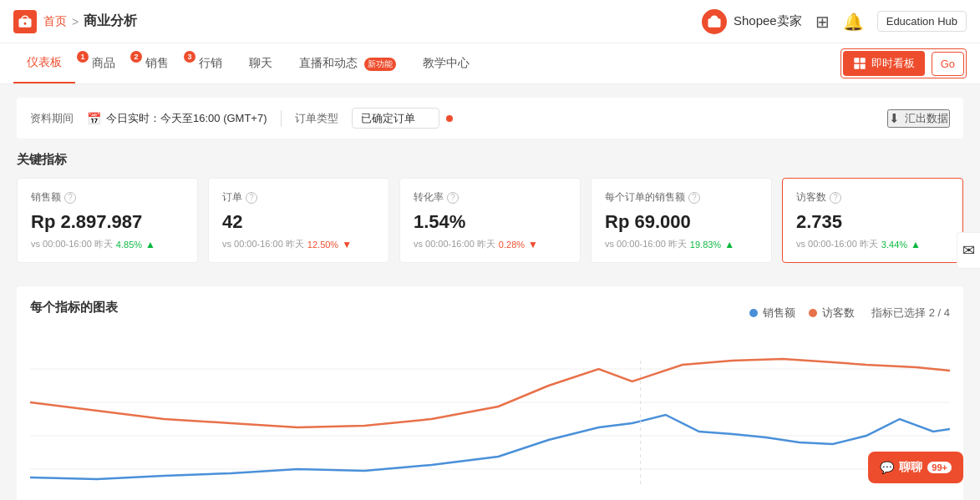  What do you see at coordinates (75, 22) in the screenshot?
I see `header-left: 首页 > 商业分析` at bounding box center [75, 22].